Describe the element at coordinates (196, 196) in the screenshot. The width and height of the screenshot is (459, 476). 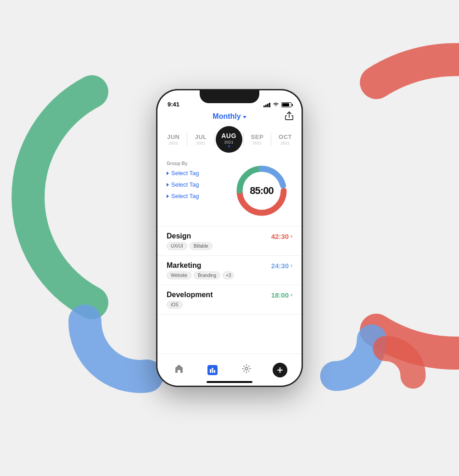
I see `select-tag-3: Select Tag` at that location.